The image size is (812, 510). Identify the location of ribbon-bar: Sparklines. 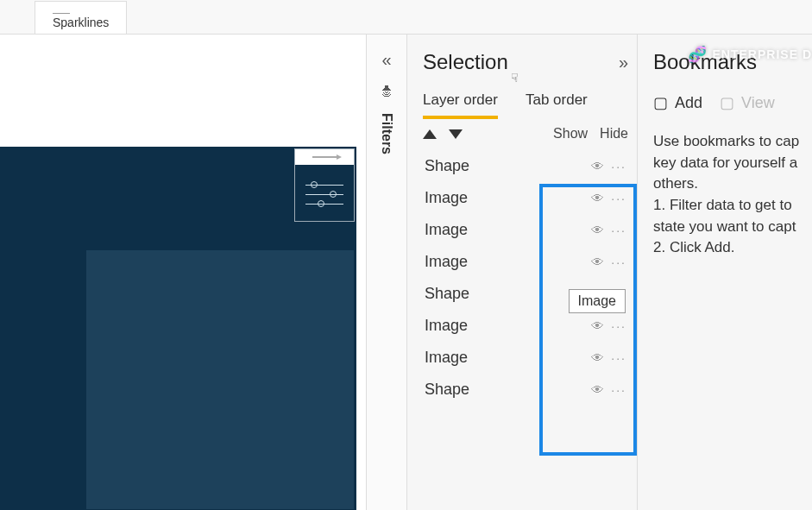
(406, 17).